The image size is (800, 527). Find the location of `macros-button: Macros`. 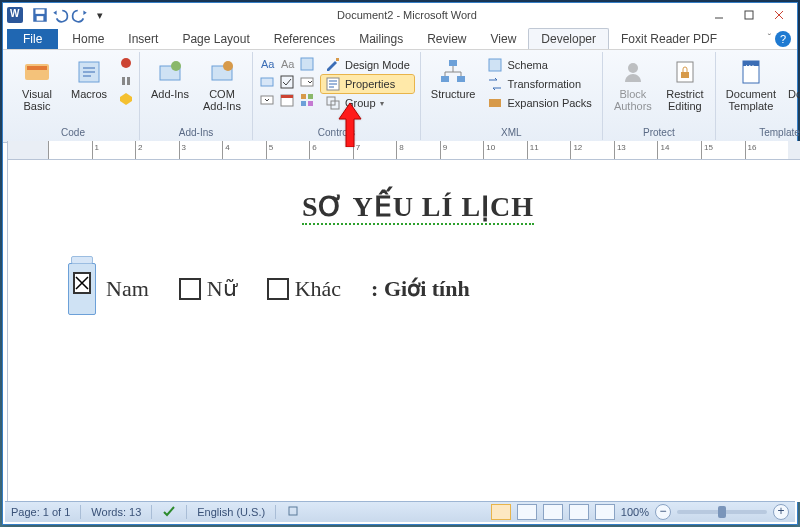

macros-button: Macros is located at coordinates (89, 79).